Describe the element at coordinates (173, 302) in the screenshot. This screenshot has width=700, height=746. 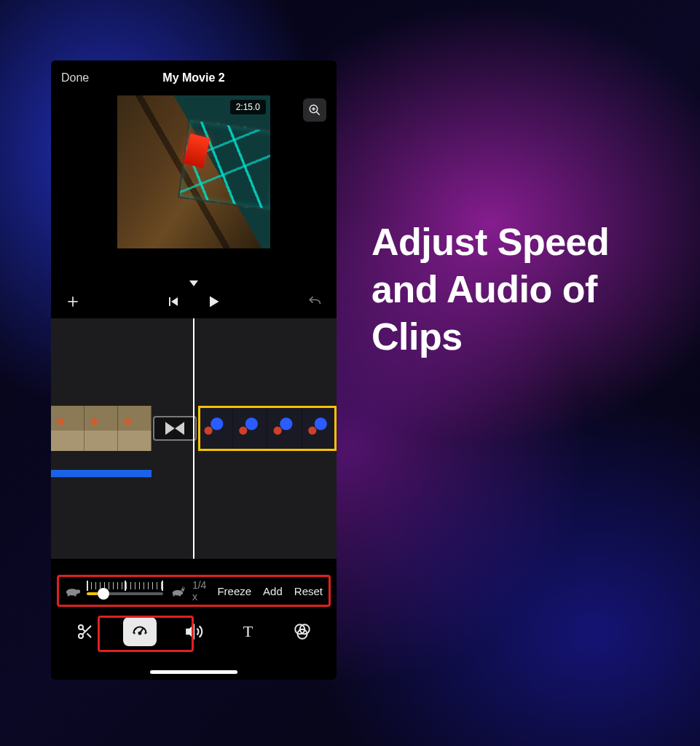
I see `skip-back-icon` at that location.